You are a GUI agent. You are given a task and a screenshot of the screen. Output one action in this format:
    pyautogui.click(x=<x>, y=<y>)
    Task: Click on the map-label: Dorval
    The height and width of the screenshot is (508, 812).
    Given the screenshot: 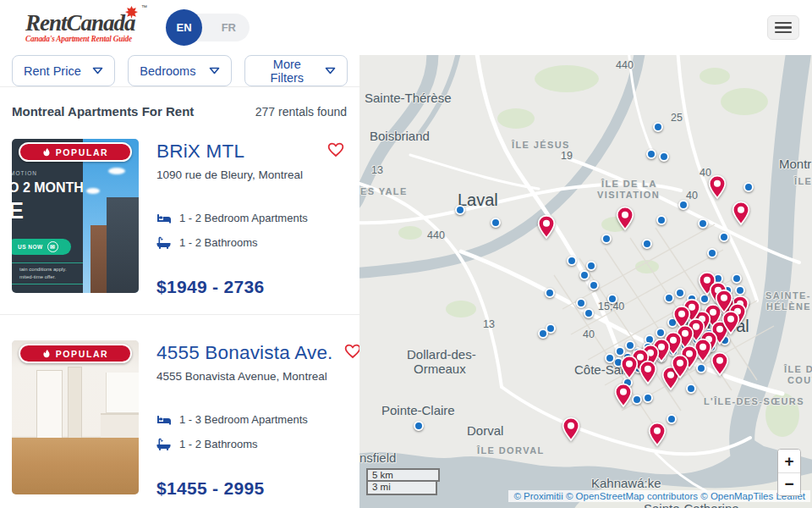 What is the action you would take?
    pyautogui.click(x=486, y=430)
    